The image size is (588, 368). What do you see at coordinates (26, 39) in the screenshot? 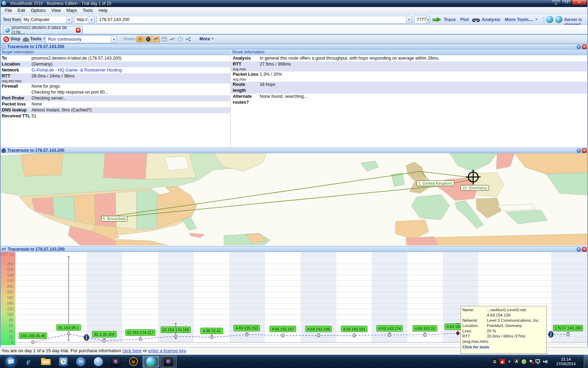
I see `toolbox-icon` at bounding box center [26, 39].